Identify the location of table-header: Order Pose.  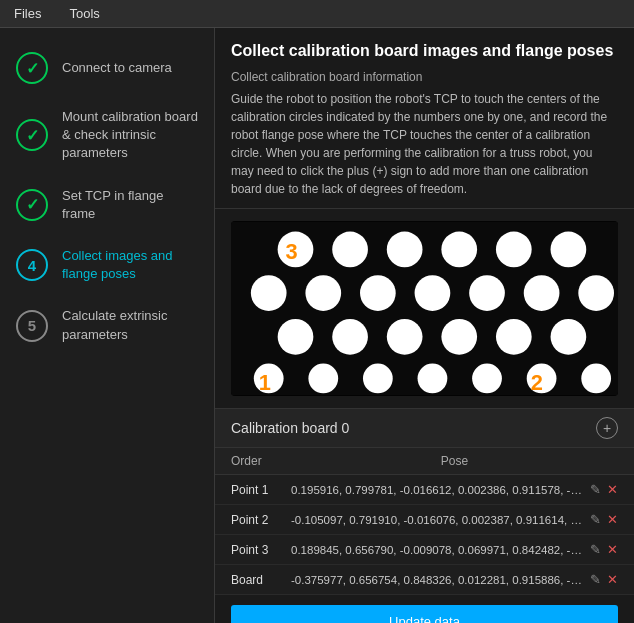
(424, 462).